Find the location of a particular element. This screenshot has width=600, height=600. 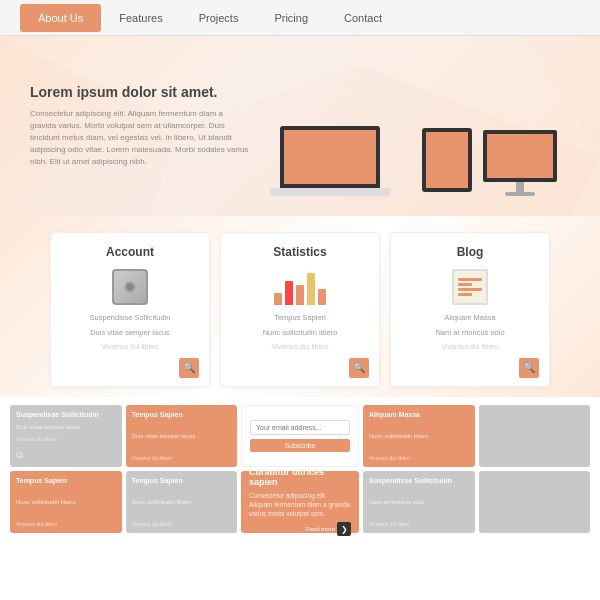

cell-4-text: Nunc sollicitudin libero is located at coordinates (419, 436).